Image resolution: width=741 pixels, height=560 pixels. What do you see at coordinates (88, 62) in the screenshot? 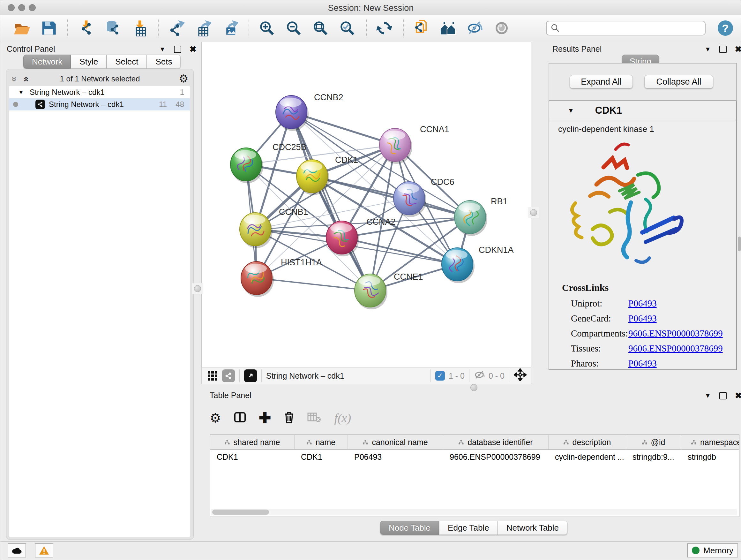
I see `tab-style: Style` at bounding box center [88, 62].